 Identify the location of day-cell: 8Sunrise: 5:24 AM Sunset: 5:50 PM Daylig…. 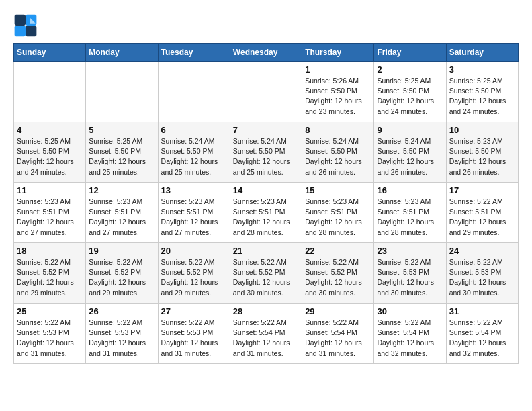
(339, 152).